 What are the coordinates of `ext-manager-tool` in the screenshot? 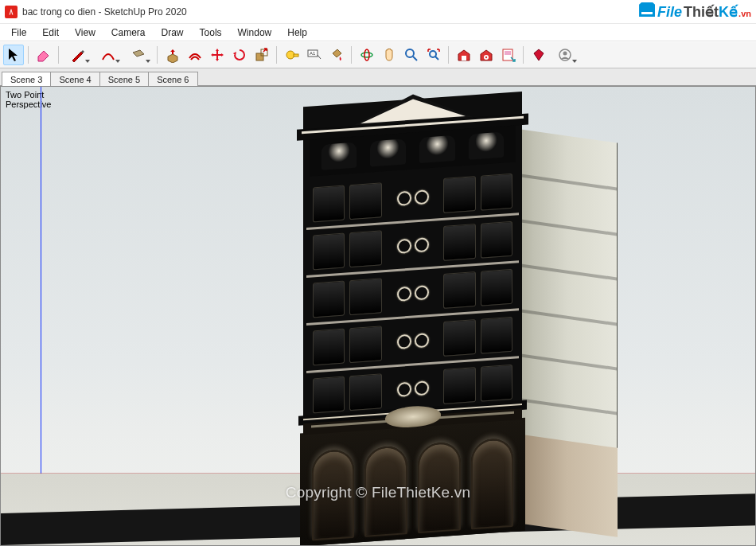 It's located at (539, 55).